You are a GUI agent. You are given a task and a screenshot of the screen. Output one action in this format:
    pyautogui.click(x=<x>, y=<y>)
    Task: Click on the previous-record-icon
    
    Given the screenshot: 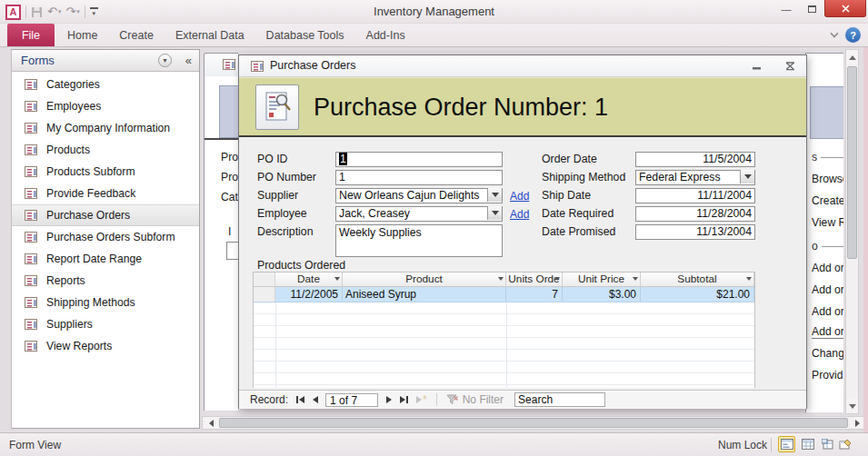 What is the action you would take?
    pyautogui.click(x=315, y=400)
    